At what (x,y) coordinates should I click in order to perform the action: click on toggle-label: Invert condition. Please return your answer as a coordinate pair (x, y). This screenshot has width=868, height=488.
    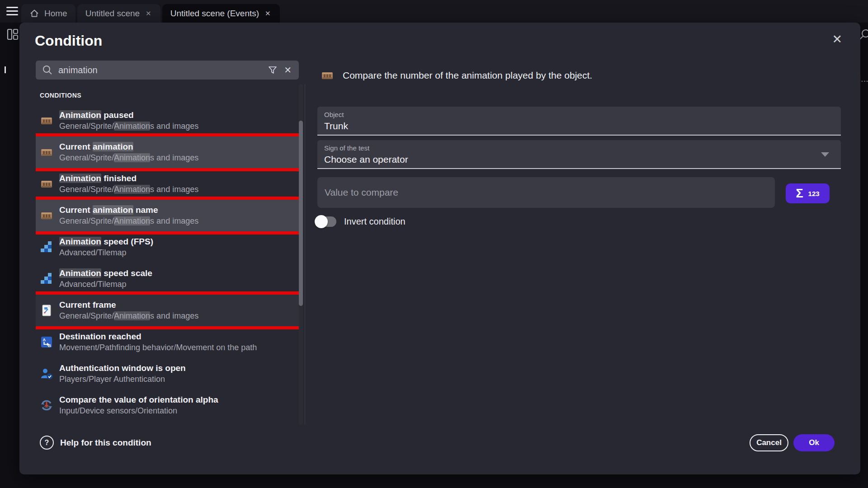
    Looking at the image, I should click on (375, 221).